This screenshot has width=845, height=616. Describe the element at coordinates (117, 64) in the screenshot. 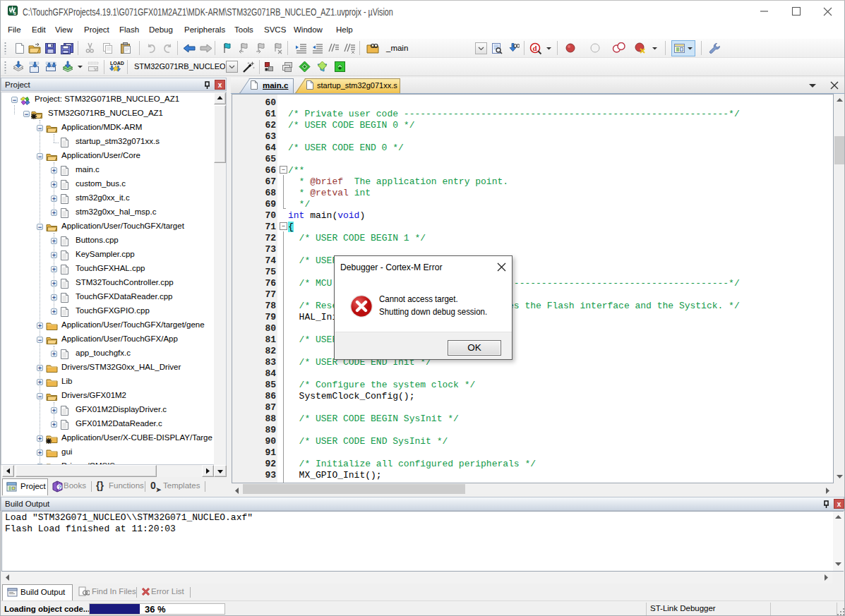

I see `svg-text: LOAD` at that location.